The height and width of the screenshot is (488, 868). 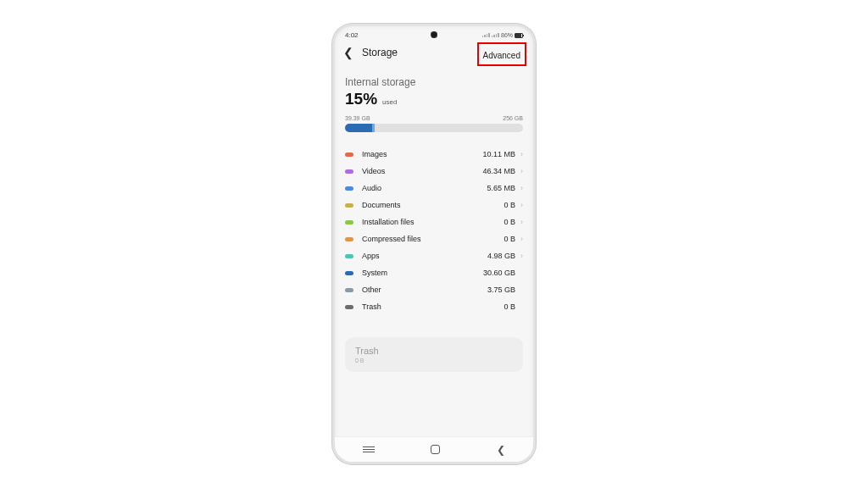 I want to click on status-time: 4:02, so click(x=352, y=36).